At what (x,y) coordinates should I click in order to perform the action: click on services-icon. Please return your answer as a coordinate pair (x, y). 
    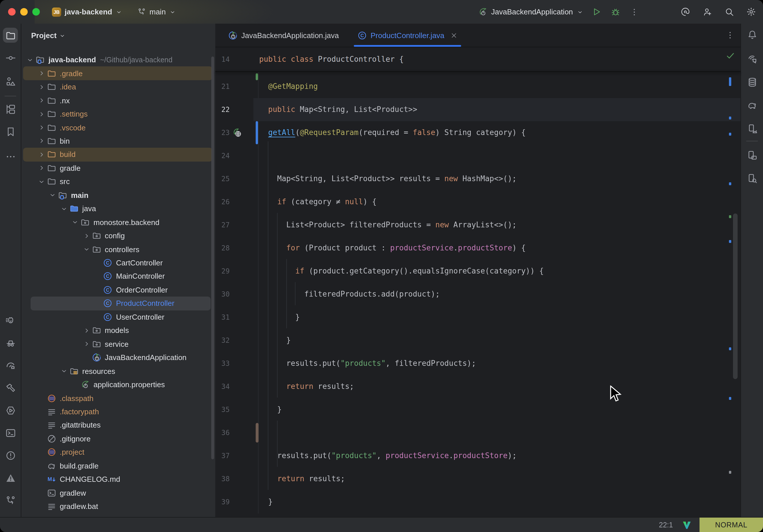
    Looking at the image, I should click on (11, 410).